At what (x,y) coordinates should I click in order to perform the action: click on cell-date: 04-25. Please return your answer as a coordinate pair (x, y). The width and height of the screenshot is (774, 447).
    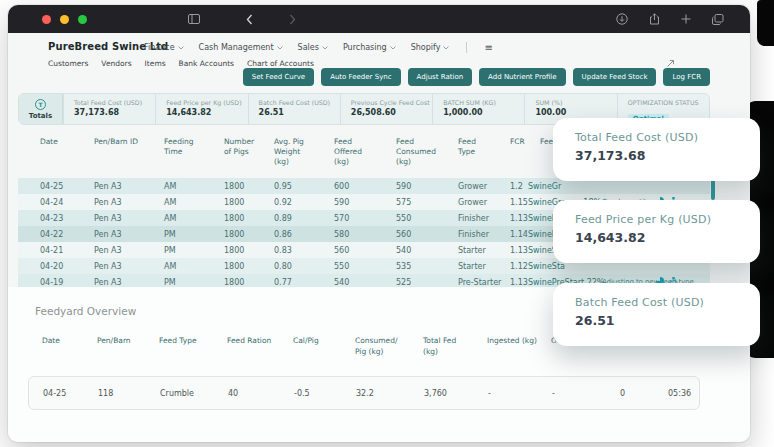
    Looking at the image, I should click on (48, 186).